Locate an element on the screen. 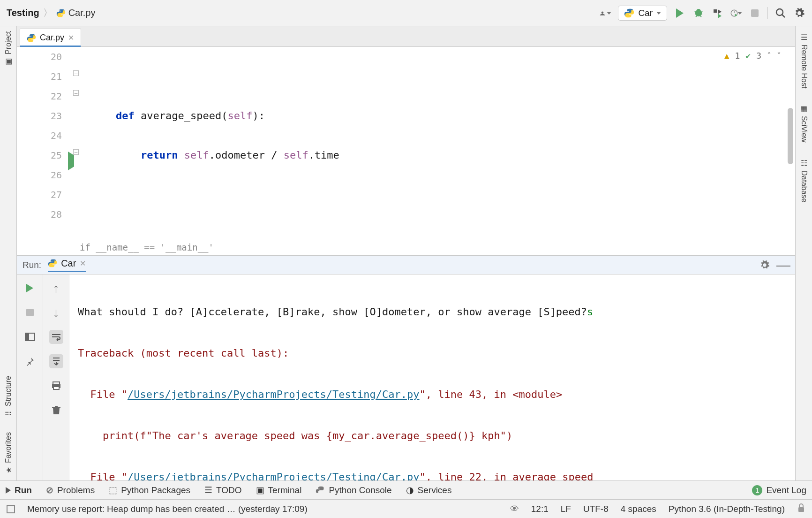 The width and height of the screenshot is (812, 518). delete-button is located at coordinates (56, 410).